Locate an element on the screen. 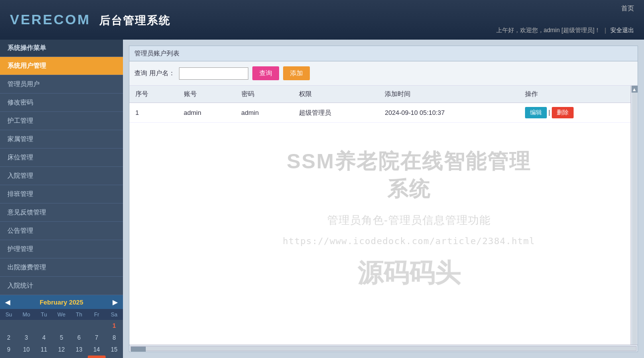 This screenshot has width=644, height=358. cal-day: 7 is located at coordinates (96, 338).